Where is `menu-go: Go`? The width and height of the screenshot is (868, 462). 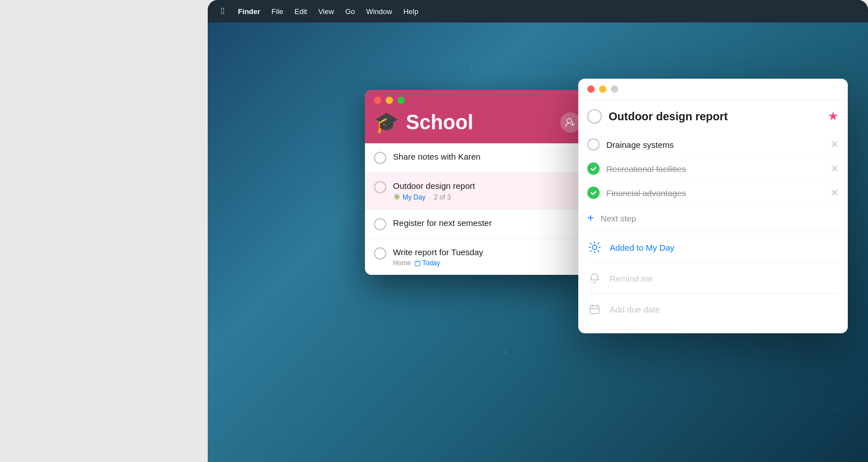 menu-go: Go is located at coordinates (350, 11).